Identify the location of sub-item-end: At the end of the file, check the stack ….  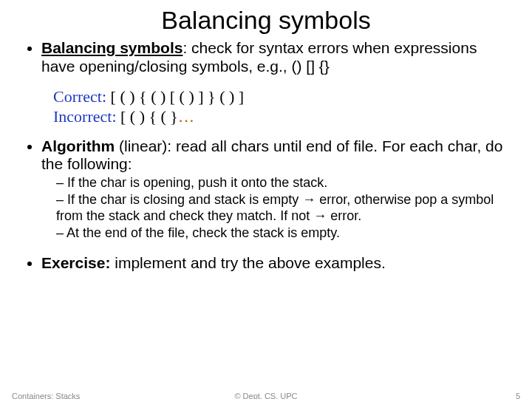
(282, 233).